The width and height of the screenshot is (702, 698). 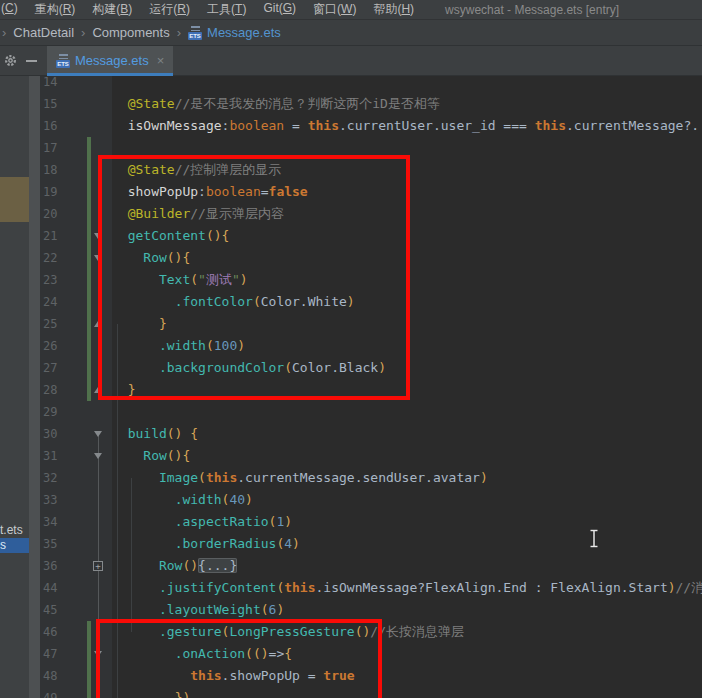 I want to click on breadcrumb-item: ChatDetail, so click(x=44, y=32).